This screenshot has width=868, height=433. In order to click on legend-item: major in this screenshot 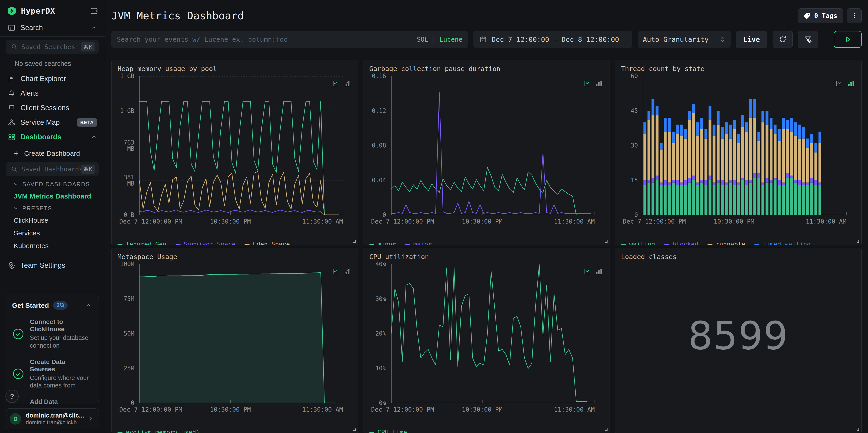, I will do `click(418, 243)`.